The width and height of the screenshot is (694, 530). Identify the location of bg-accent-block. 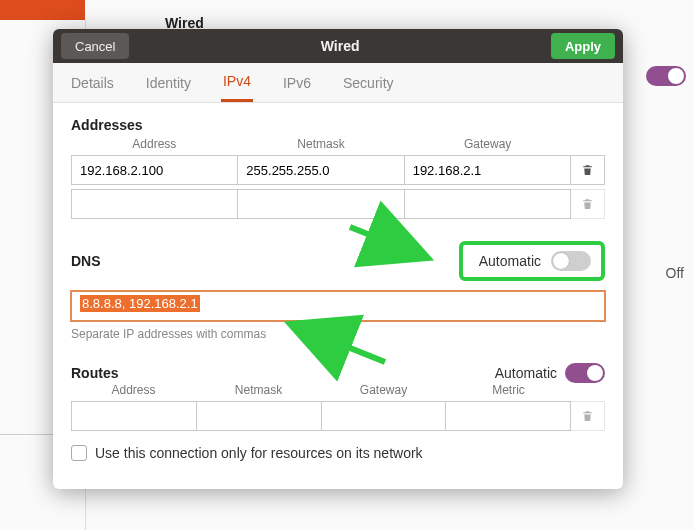
(42, 10).